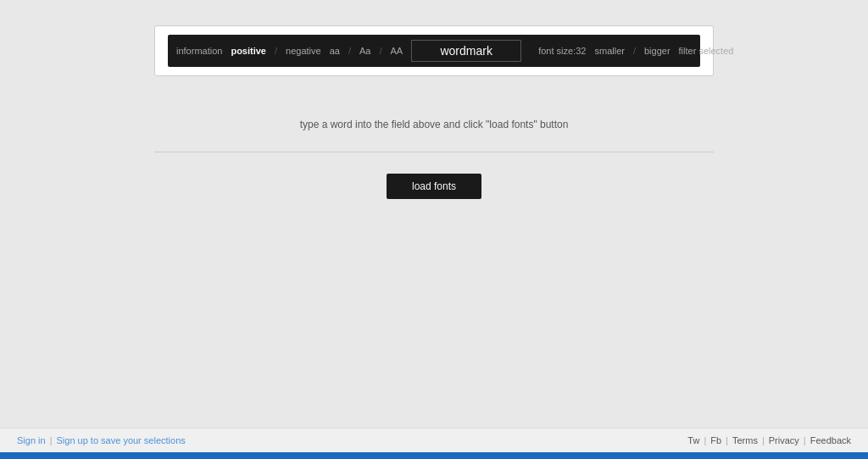 The width and height of the screenshot is (868, 459). I want to click on footer-pipe-4: |, so click(763, 440).